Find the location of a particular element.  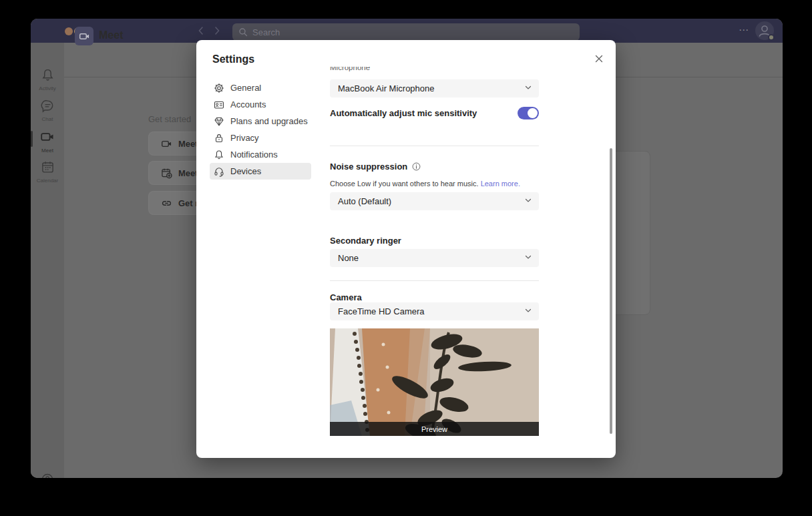

mic-sensitivity-row: Automatically adjust mic sensitivity is located at coordinates (434, 114).